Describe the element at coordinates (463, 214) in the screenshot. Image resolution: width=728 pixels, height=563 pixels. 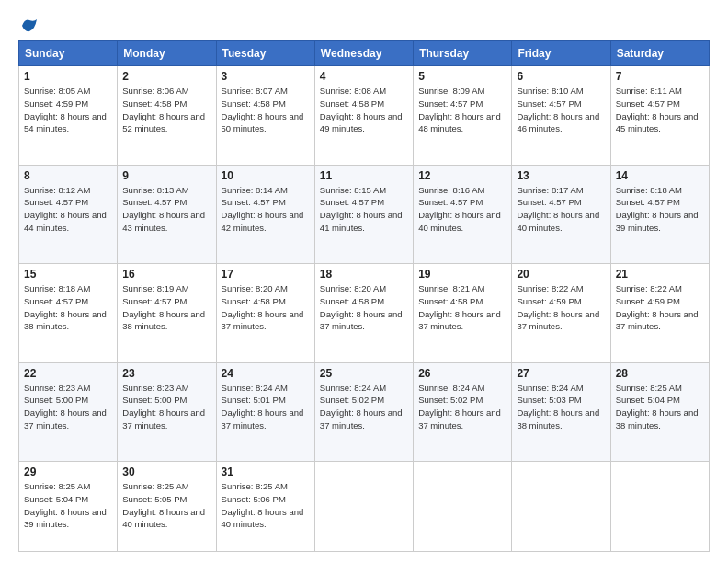
I see `calendar-day-cell: 12 Sunrise: 8:16 AM Sunset: 4:57 PM Dayl…` at that location.